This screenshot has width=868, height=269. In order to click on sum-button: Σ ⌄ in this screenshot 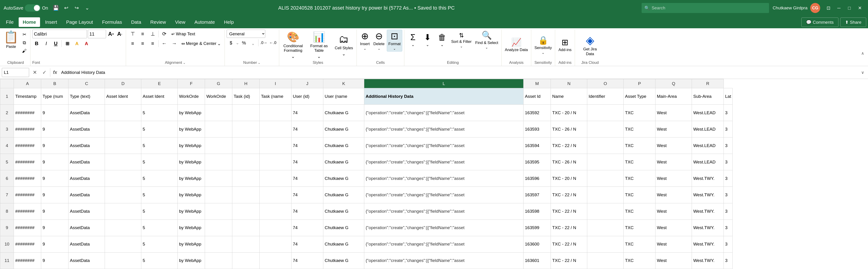, I will do `click(413, 40)`.